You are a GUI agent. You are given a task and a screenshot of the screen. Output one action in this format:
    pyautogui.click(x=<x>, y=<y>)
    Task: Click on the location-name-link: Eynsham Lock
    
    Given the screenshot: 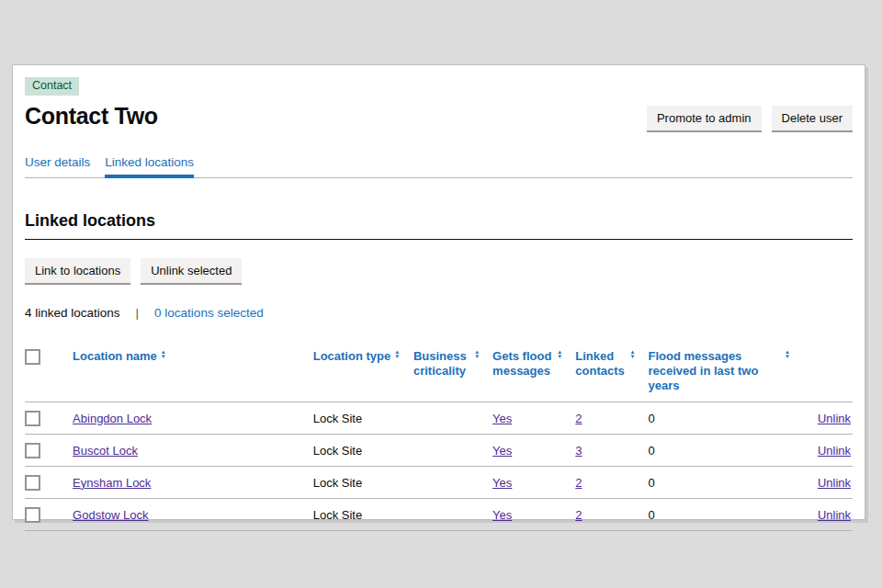 What is the action you would take?
    pyautogui.click(x=112, y=483)
    